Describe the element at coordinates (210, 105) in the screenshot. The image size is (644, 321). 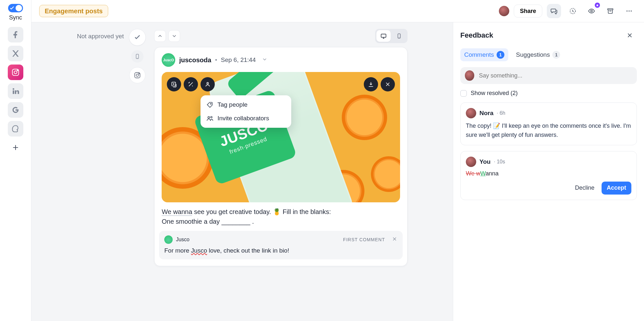
I see `tag-icon` at that location.